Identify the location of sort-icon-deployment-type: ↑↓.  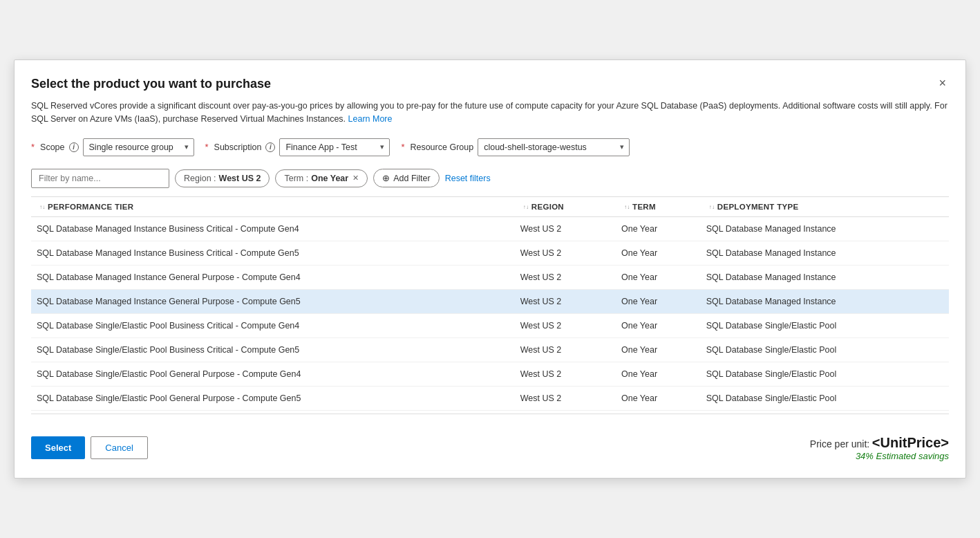
(712, 207).